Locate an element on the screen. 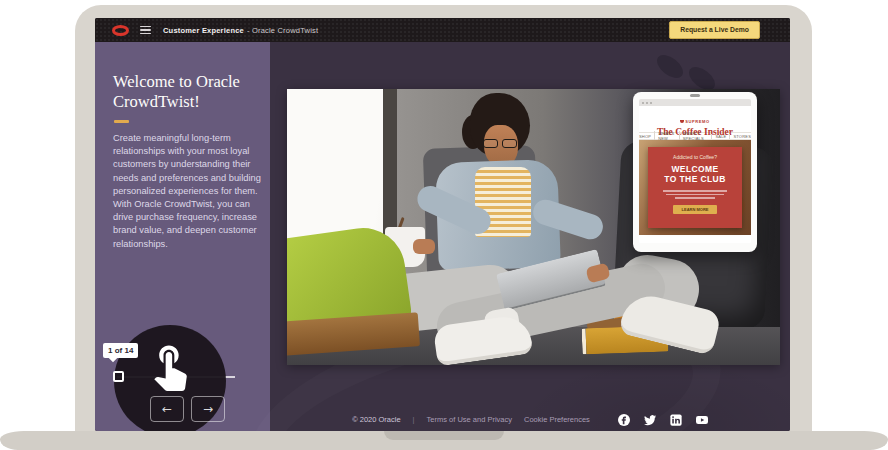 The width and height of the screenshot is (888, 450). coffee-site-footer is located at coordinates (695, 239).